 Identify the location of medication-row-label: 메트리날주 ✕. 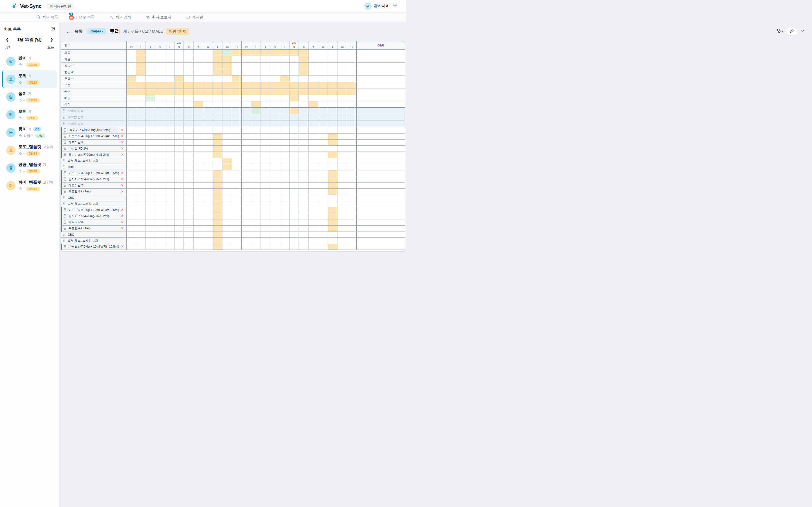
(94, 222).